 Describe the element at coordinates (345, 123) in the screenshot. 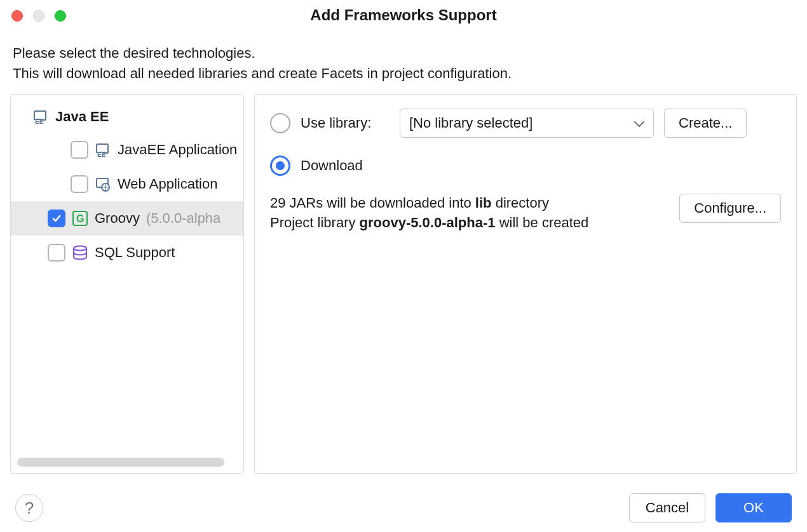

I see `use-library-label: Use library:` at that location.